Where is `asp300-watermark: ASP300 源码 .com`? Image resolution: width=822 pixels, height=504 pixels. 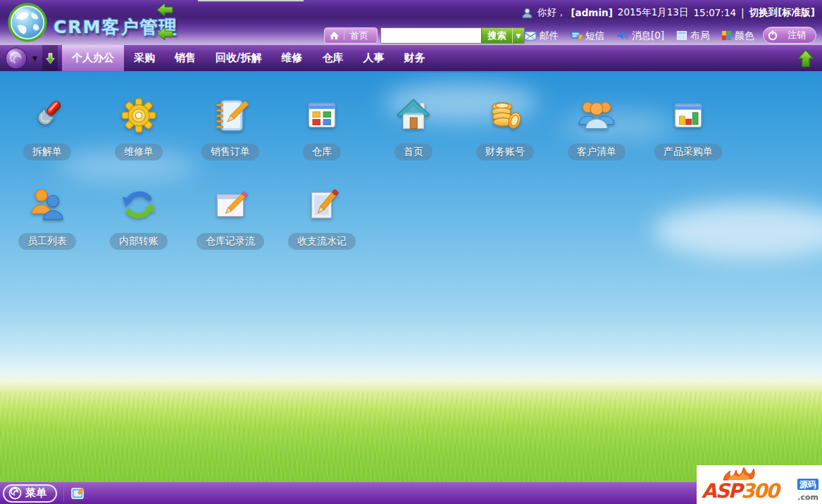 asp300-watermark: ASP300 源码 .com is located at coordinates (759, 484).